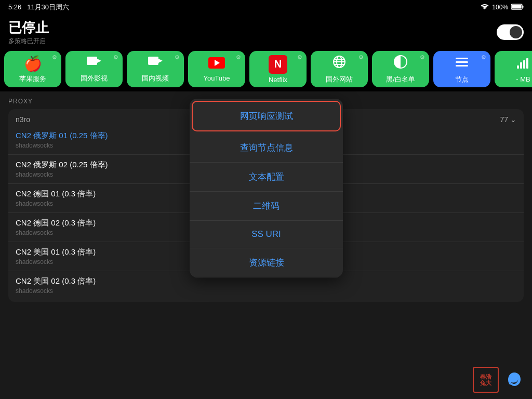 The height and width of the screenshot is (399, 532). Describe the element at coordinates (513, 119) in the screenshot. I see `chevron-down-icon: ⌄` at that location.